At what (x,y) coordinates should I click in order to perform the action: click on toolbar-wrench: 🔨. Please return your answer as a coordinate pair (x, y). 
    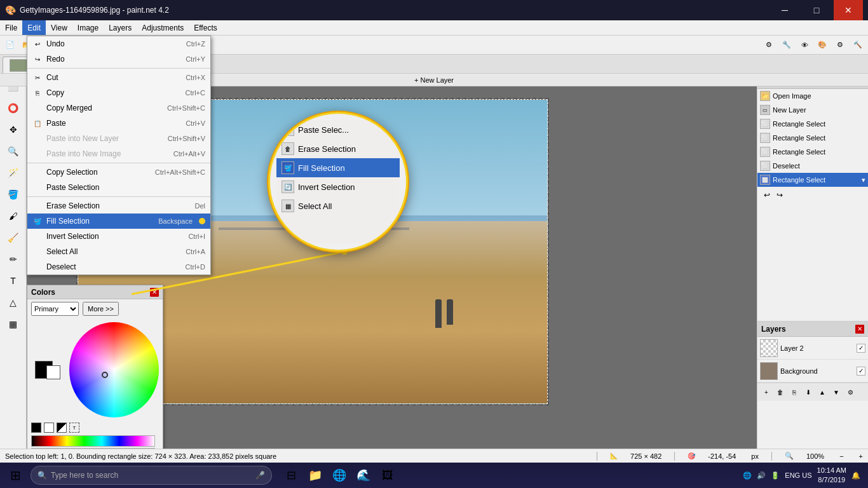
    Looking at the image, I should click on (858, 45).